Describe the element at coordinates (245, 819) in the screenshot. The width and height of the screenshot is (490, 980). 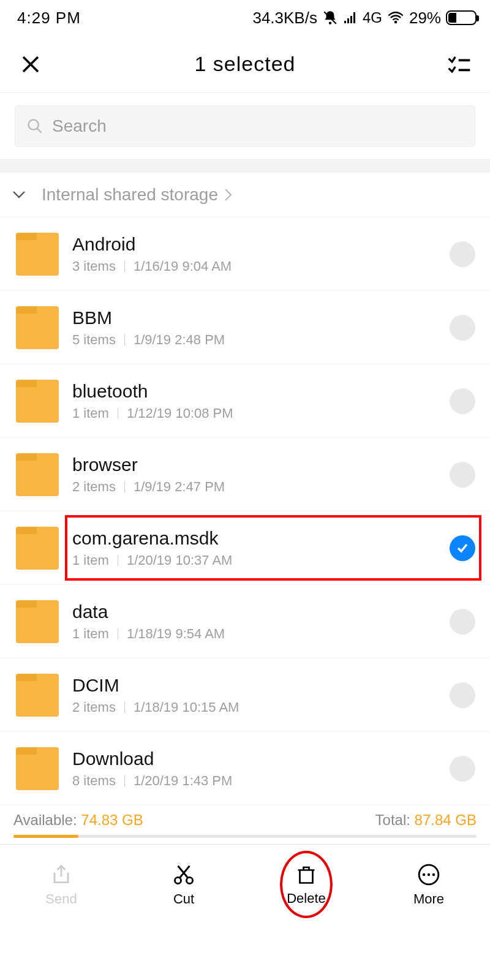
I see `storage-info: Available: 74.83 GB Total: 87.84 GB` at that location.